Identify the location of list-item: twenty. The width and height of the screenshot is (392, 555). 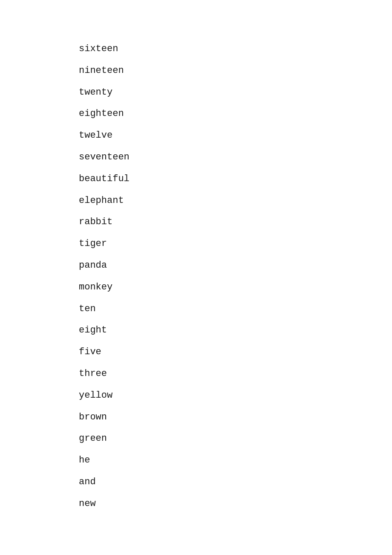
(235, 93).